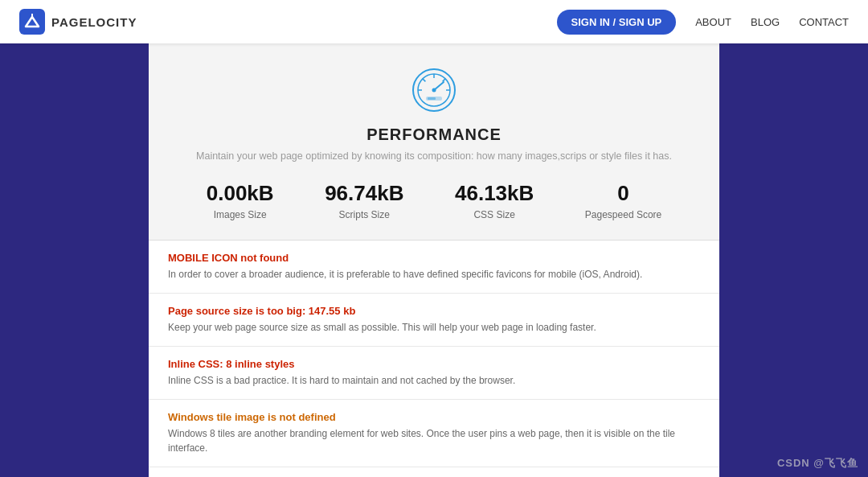  What do you see at coordinates (94, 23) in the screenshot?
I see `logo-text: PAGELOCITY` at bounding box center [94, 23].